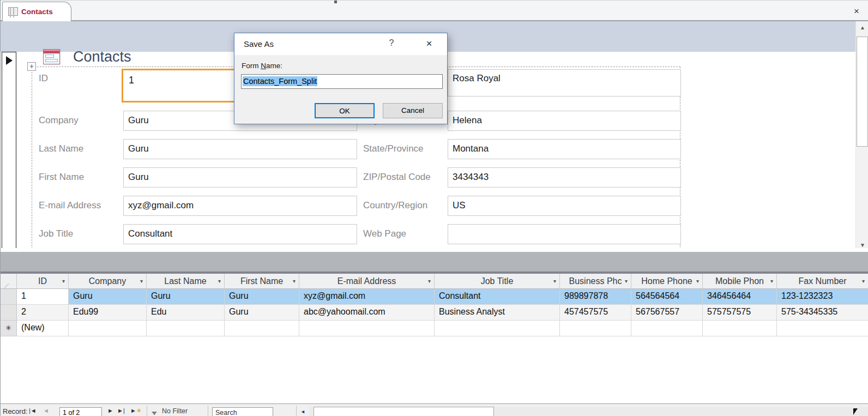  I want to click on splitter-grip, so click(336, 2).